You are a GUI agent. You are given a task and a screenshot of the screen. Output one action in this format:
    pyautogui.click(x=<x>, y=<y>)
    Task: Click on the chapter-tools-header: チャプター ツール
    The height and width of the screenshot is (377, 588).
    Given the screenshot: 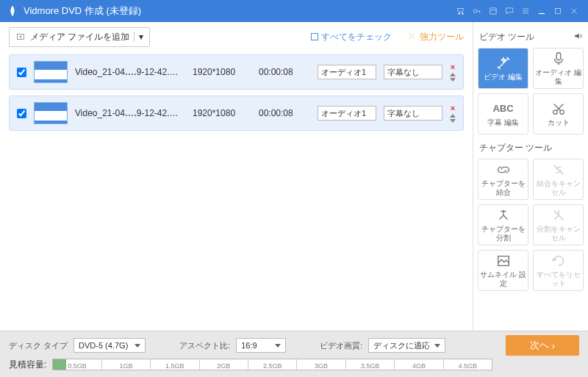 What is the action you would take?
    pyautogui.click(x=531, y=148)
    